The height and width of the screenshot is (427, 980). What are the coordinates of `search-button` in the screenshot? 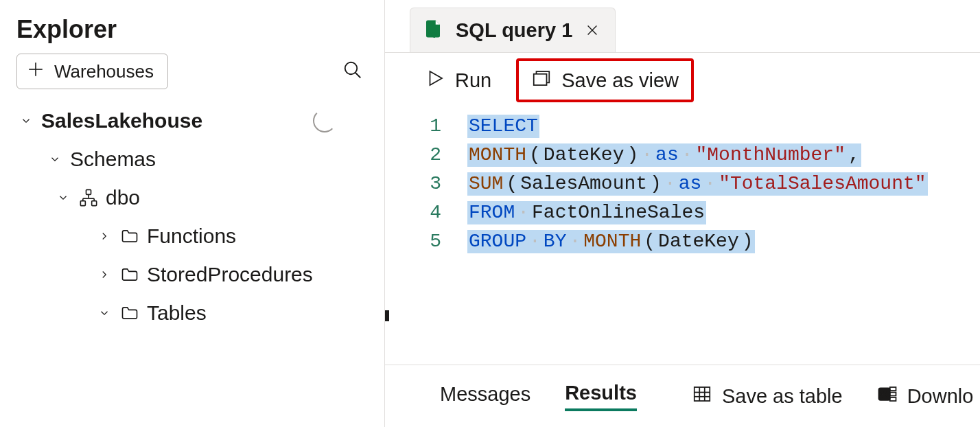 It's located at (353, 71).